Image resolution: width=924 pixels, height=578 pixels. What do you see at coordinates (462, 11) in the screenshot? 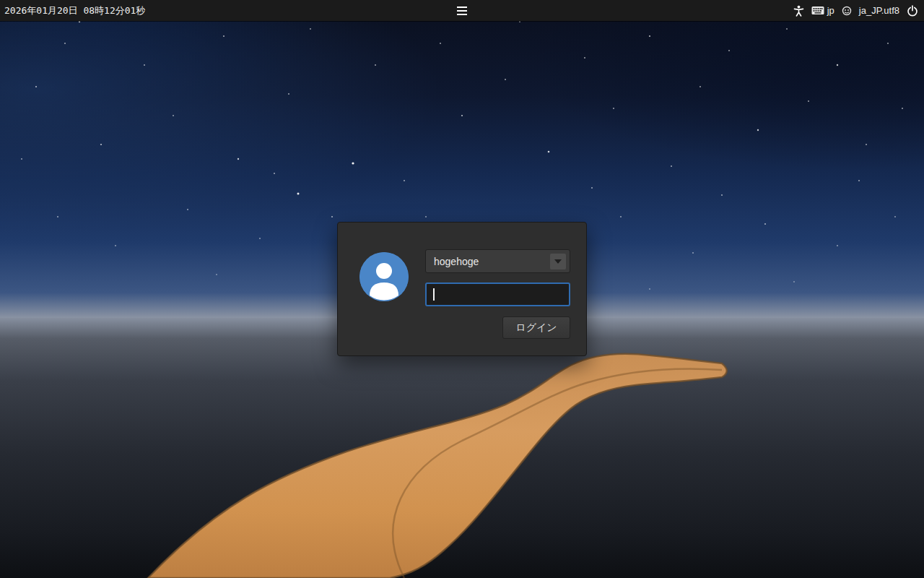
I see `hamburger-icon` at bounding box center [462, 11].